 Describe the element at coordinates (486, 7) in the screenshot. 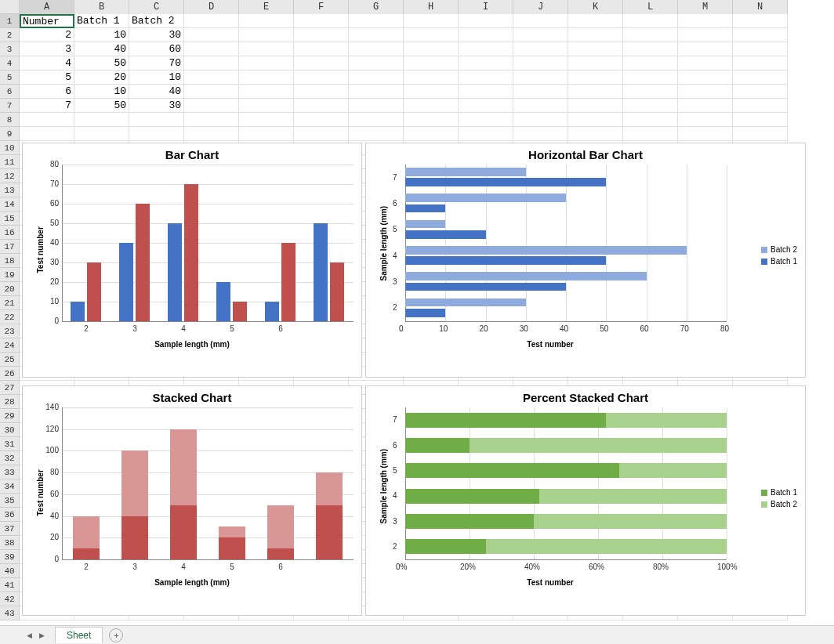

I see `column-header: I` at that location.